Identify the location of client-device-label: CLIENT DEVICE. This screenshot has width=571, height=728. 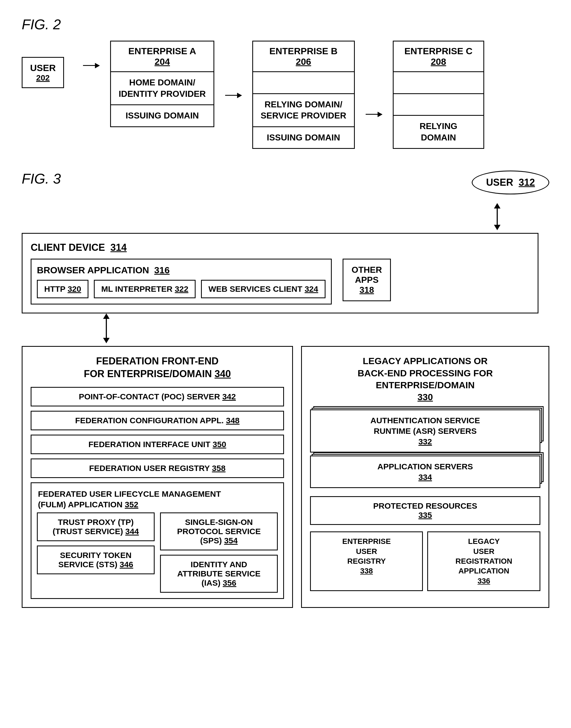
(68, 247).